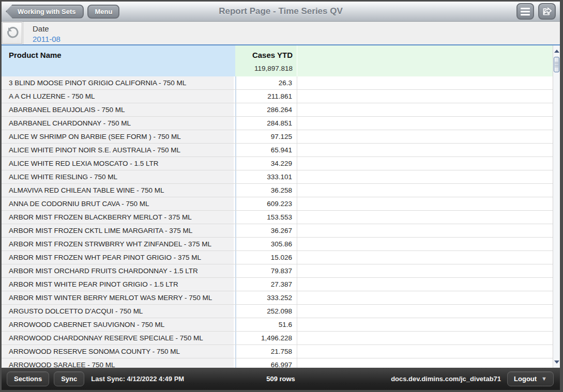 The height and width of the screenshot is (392, 563). What do you see at coordinates (556, 362) in the screenshot?
I see `scroll-down-button` at bounding box center [556, 362].